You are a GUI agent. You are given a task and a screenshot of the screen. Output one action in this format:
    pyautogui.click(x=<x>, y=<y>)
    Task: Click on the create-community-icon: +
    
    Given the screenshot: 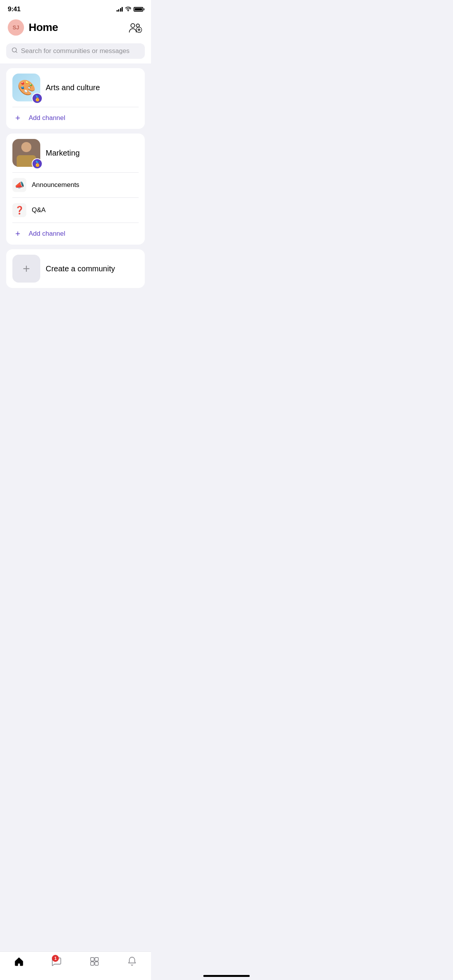 What is the action you would take?
    pyautogui.click(x=26, y=269)
    